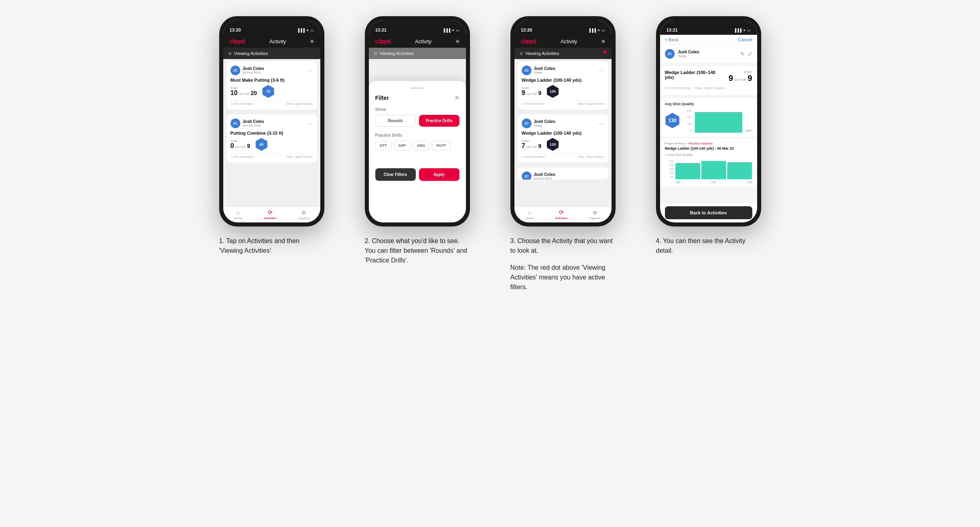 The image size is (980, 527). I want to click on stats-row-3-1: Score 9 OUT OF 9 130, so click(563, 91).